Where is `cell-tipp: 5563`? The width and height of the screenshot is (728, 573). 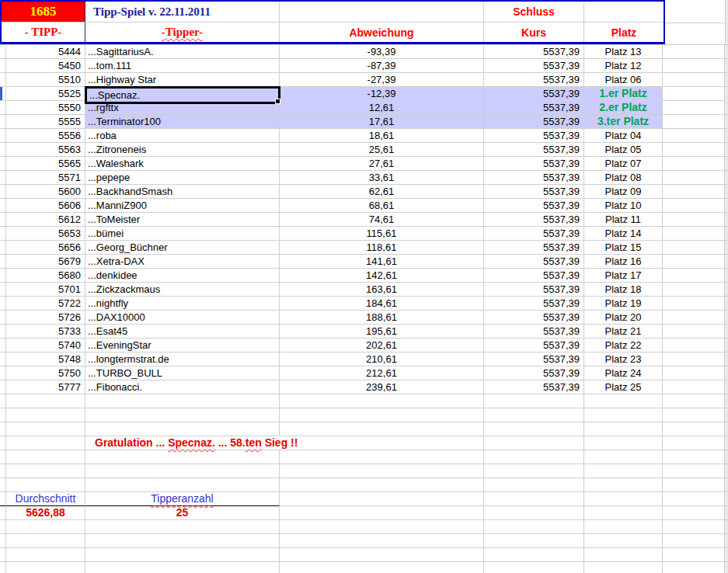 cell-tipp: 5563 is located at coordinates (46, 149).